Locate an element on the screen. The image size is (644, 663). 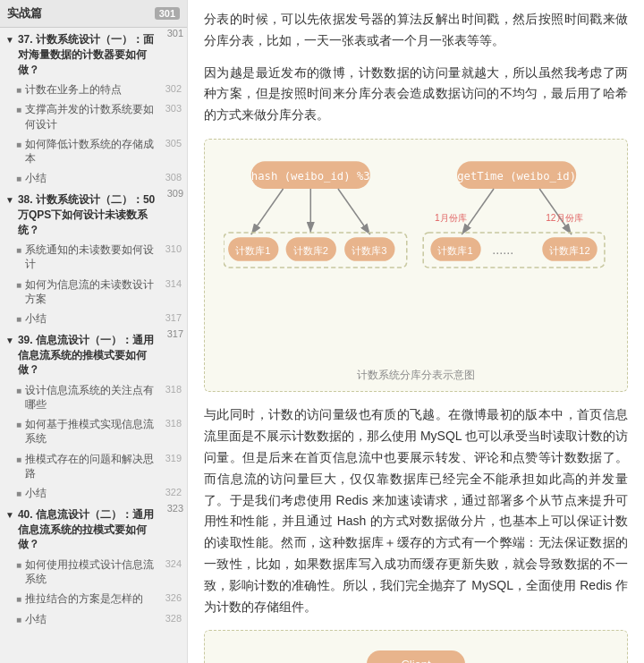
redis-diagram-svg: Client Redis Master 1 Redis Master 2 Red… is located at coordinates (416, 653).